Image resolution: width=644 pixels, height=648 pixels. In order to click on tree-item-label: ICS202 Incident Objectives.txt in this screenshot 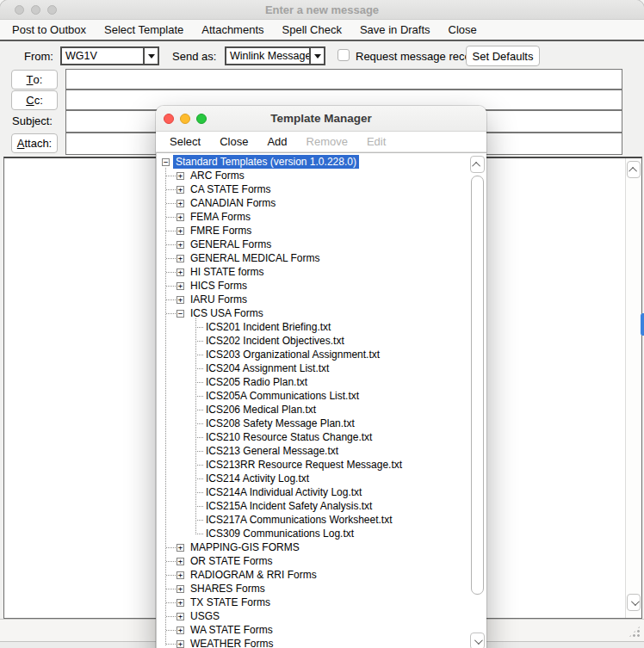, I will do `click(276, 341)`.